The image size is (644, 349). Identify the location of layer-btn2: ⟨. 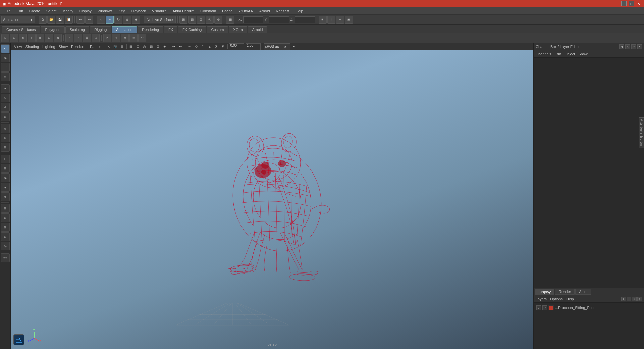
(629, 299).